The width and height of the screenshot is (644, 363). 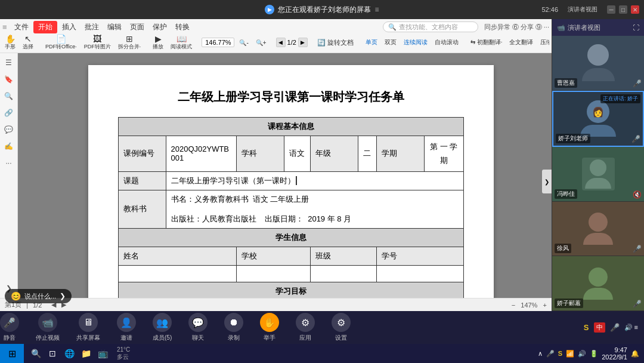 I want to click on menu-page: 页面, so click(x=137, y=27).